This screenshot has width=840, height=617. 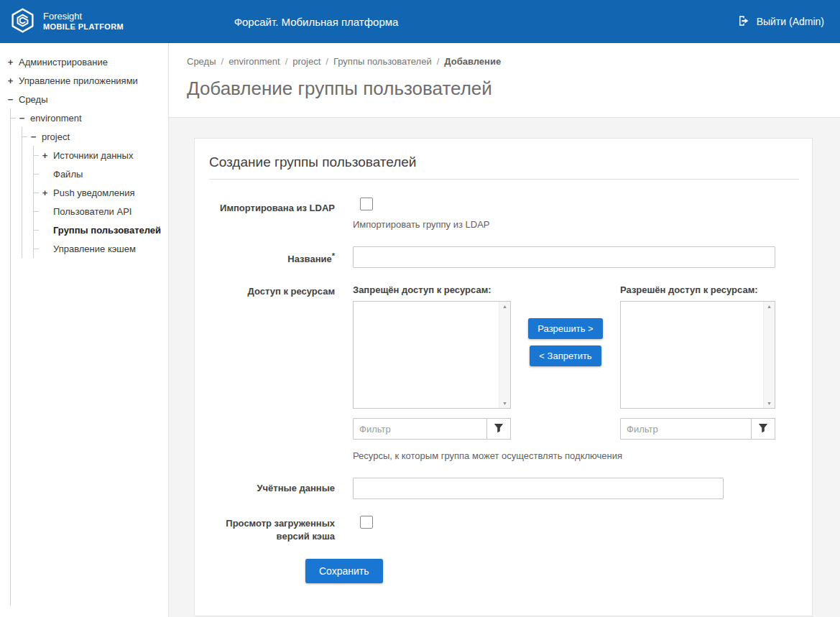 I want to click on cache-view-checkbox, so click(x=366, y=522).